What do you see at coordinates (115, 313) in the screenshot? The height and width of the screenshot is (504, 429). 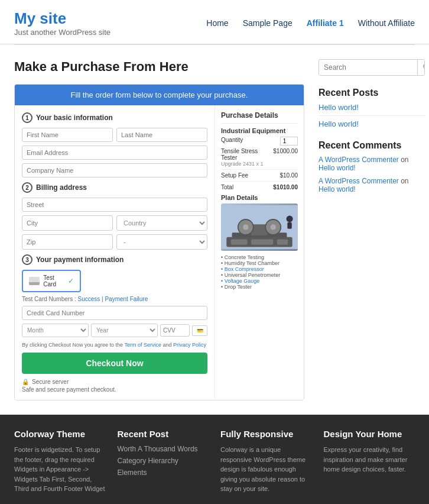 I see `cc-number-input` at bounding box center [115, 313].